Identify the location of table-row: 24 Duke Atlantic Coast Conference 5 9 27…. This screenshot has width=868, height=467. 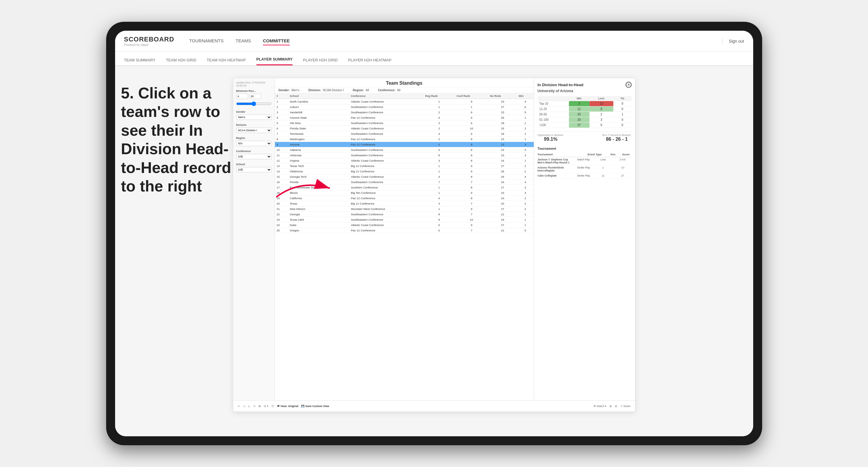
(404, 225).